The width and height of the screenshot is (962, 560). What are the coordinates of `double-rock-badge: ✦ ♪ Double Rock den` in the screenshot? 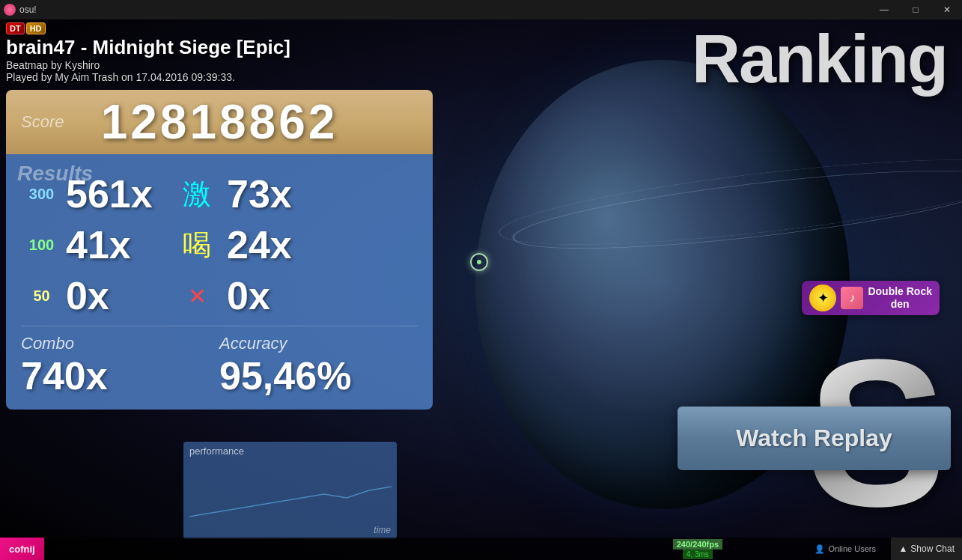 It's located at (871, 298).